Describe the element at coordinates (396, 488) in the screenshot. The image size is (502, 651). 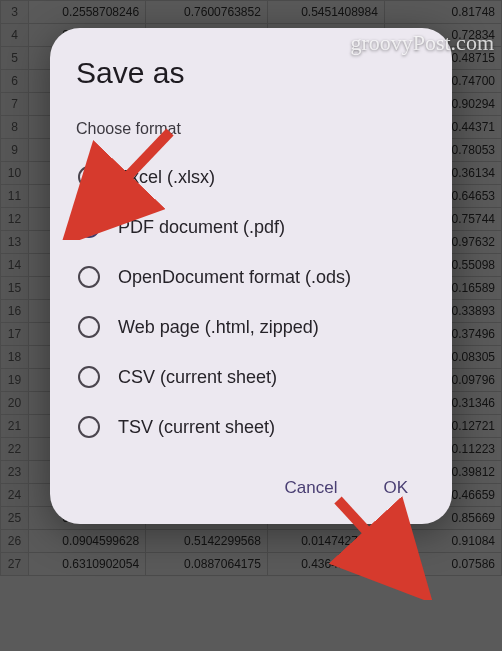
I see `ok-button: OK` at that location.